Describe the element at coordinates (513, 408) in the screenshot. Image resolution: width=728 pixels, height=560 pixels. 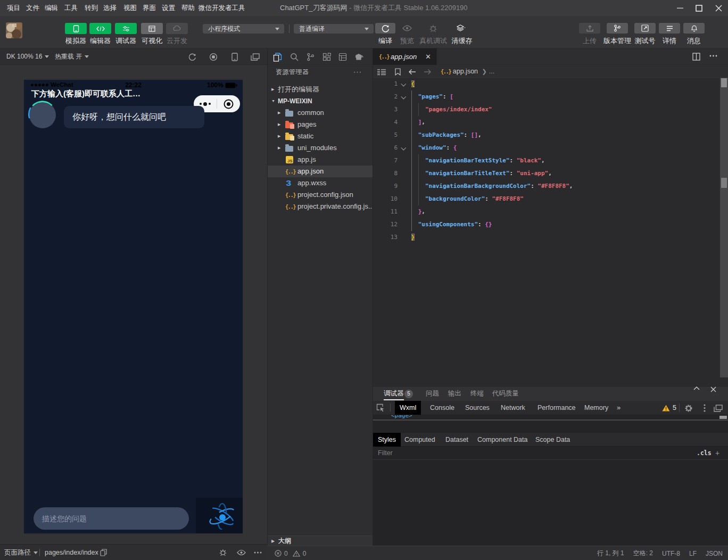
I see `devtools-tab: Network` at that location.